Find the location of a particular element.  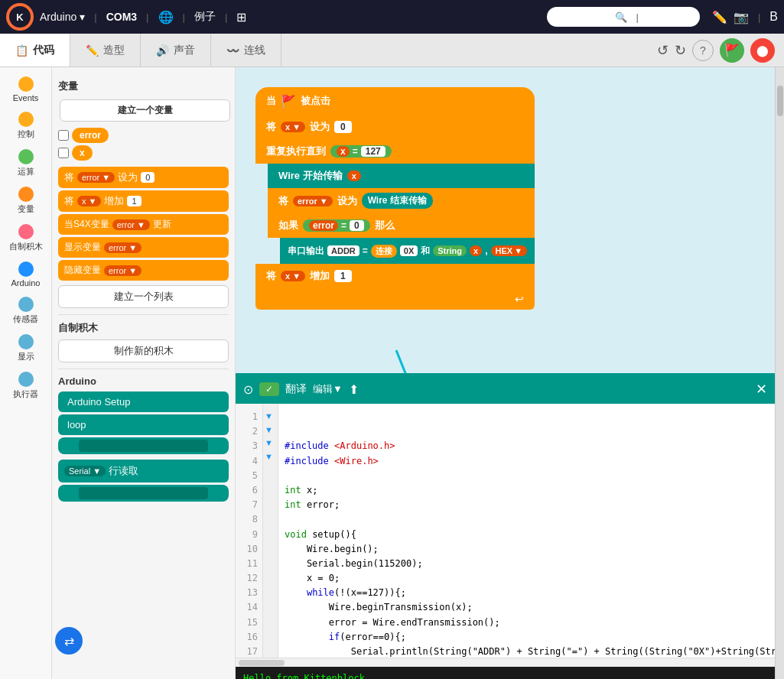

tab-costume-icon: ✏️ is located at coordinates (92, 50).